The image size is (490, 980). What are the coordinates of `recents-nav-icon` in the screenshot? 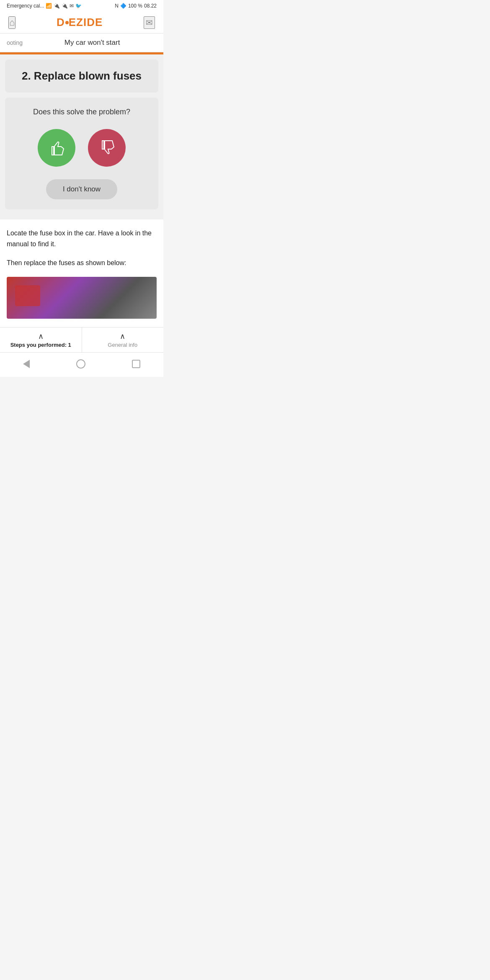 It's located at (136, 364).